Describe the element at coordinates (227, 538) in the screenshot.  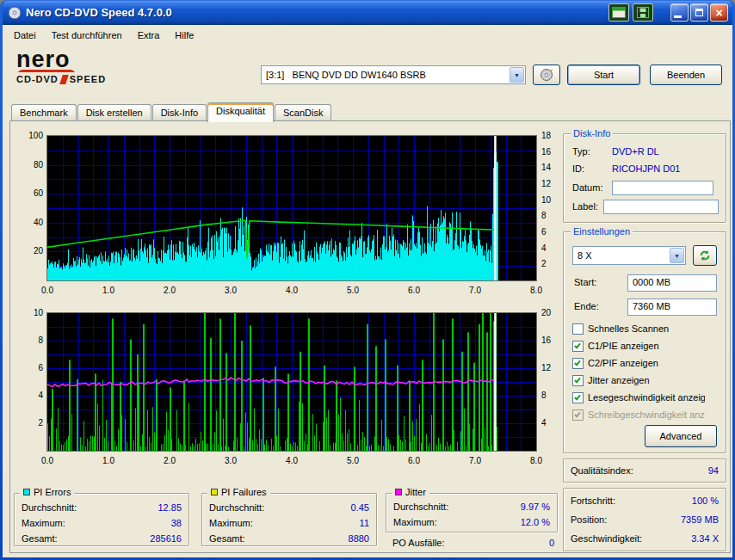
I see `stat-label: Gesamt:` at that location.